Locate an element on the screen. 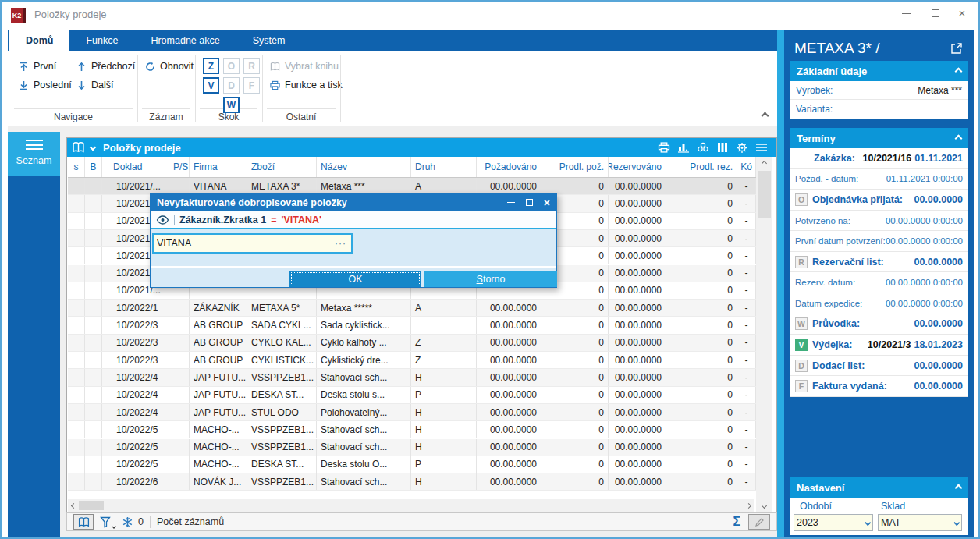  column-header-Název: Název is located at coordinates (364, 167).